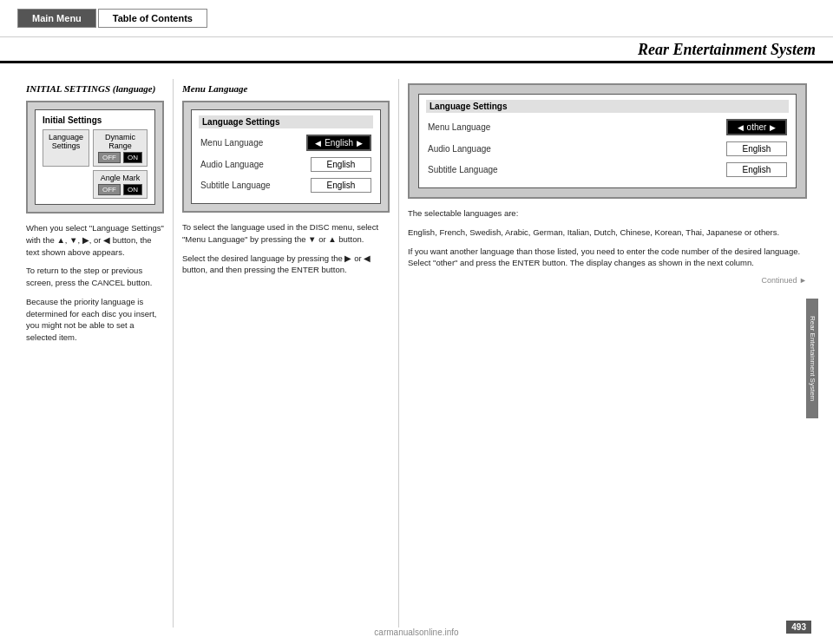 The image size is (833, 644). Describe the element at coordinates (359, 143) in the screenshot. I see `col2-menu-lang-arrow-right: ▶` at that location.